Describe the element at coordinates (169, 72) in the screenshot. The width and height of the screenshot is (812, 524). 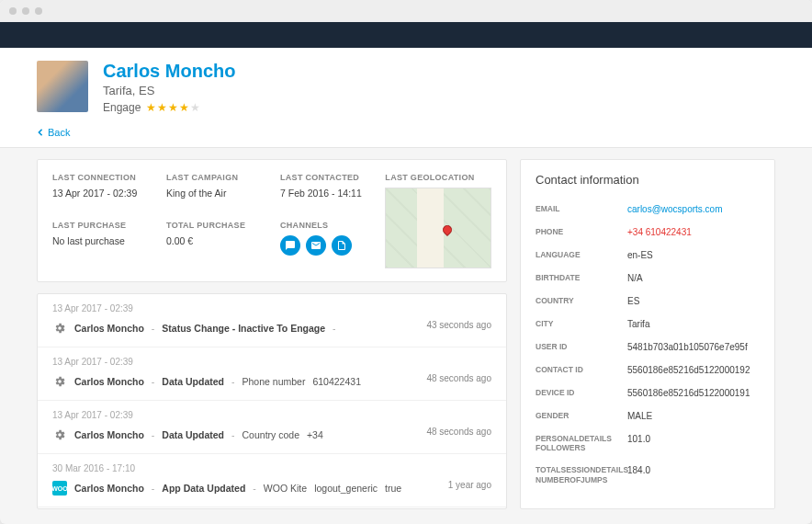
I see `profile-name: Carlos Moncho` at that location.